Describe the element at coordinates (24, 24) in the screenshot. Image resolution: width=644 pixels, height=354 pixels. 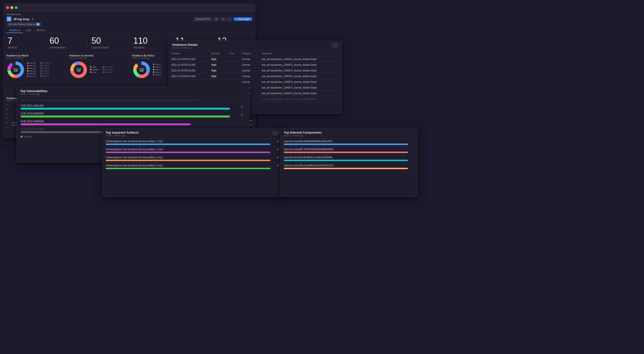
I see `partner-badge: MI Labs Partner Systems 8` at that location.